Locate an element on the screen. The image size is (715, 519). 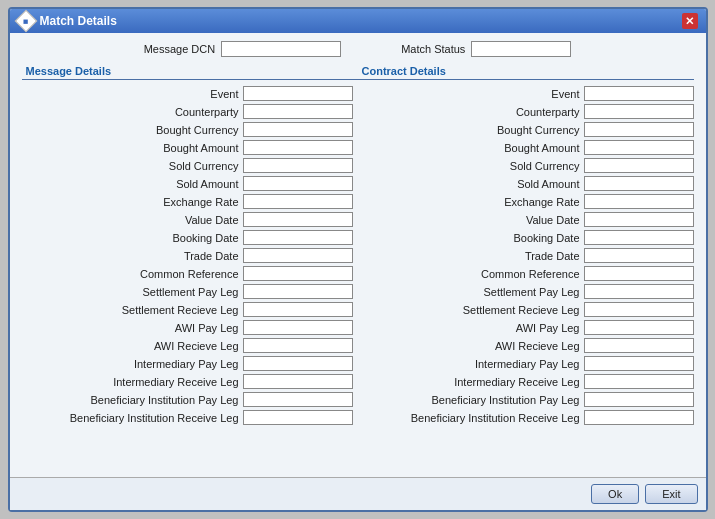
message-details-title: Message Details is located at coordinates (69, 71).